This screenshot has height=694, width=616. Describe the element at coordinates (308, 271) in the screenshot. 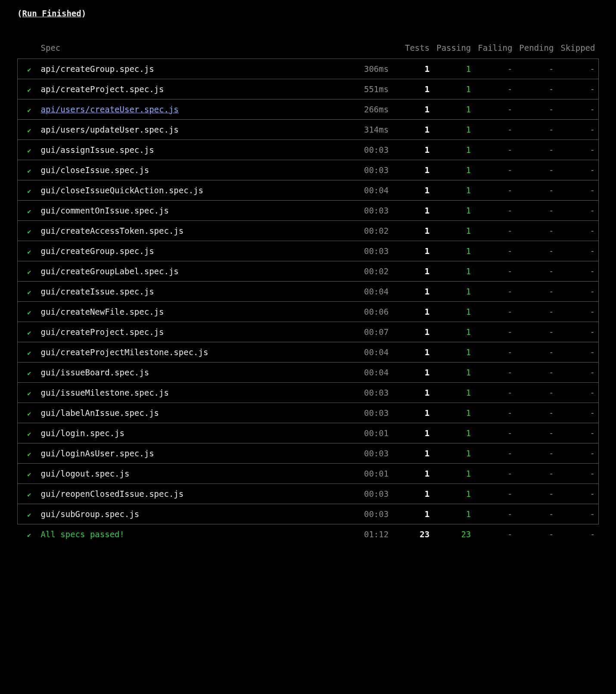

I see `table-row: ✔gui/createGroupLabel.spec.js00:0211---` at that location.